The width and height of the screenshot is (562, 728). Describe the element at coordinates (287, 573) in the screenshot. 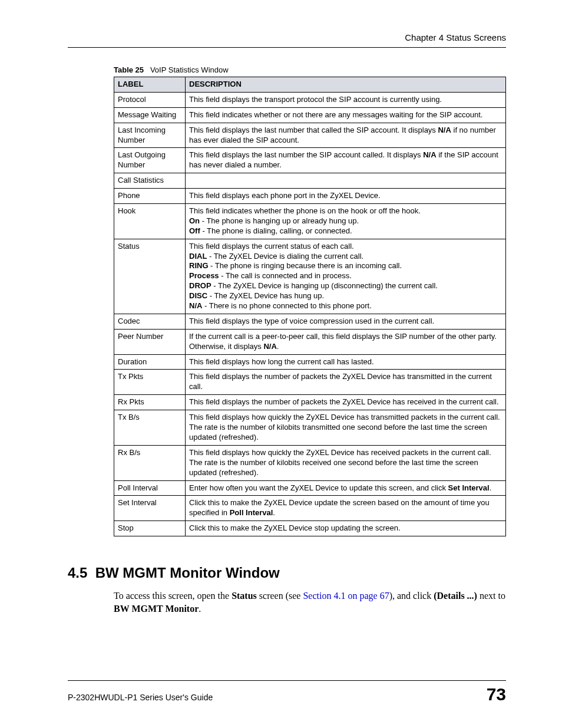

I see `section-heading: 4.5 BW MGMT Monitor Window` at that location.